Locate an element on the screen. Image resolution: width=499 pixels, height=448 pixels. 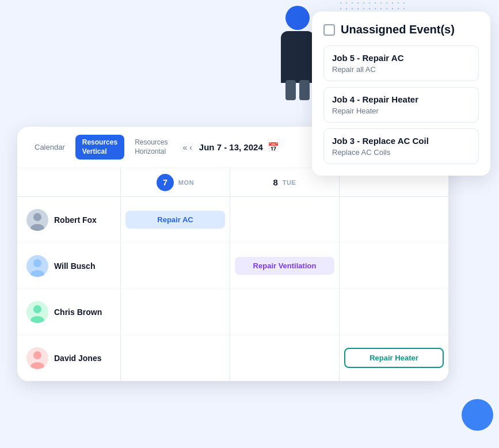
event-card-job4: Job 4 - Repair Heater Repair Heater is located at coordinates (401, 105).